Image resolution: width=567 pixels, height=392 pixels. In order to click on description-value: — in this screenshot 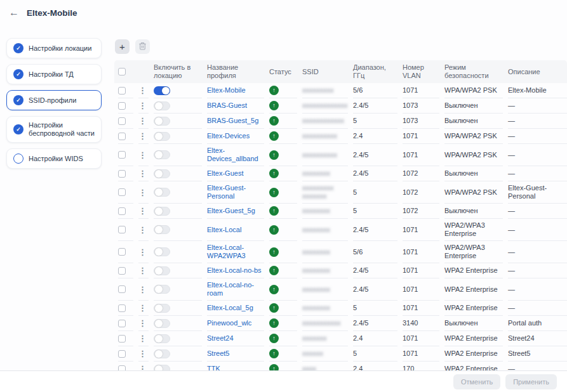, I will do `click(537, 289)`.